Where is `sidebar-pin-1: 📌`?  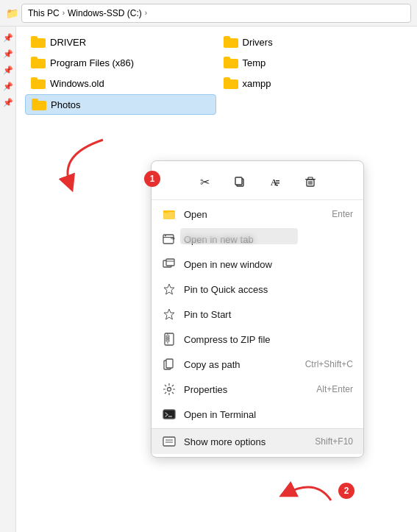 sidebar-pin-1: 📌 is located at coordinates (8, 38).